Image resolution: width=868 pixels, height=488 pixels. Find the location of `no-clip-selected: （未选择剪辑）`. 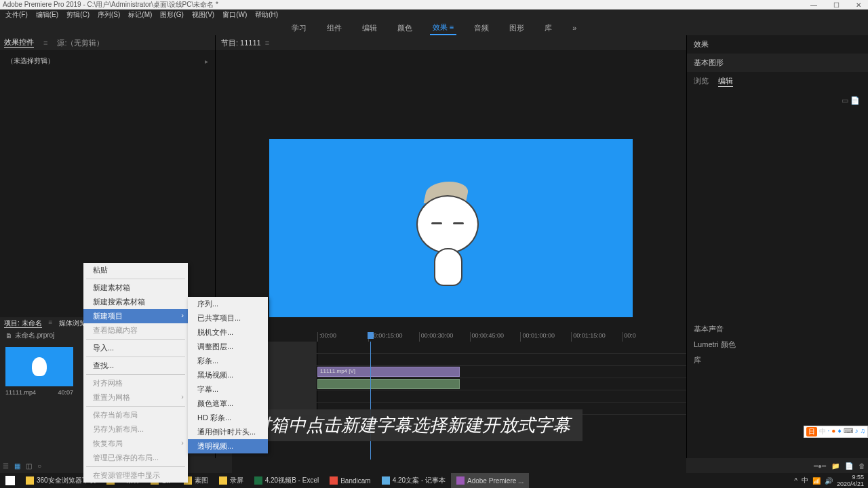

no-clip-selected: （未选择剪辑） is located at coordinates (31, 61).